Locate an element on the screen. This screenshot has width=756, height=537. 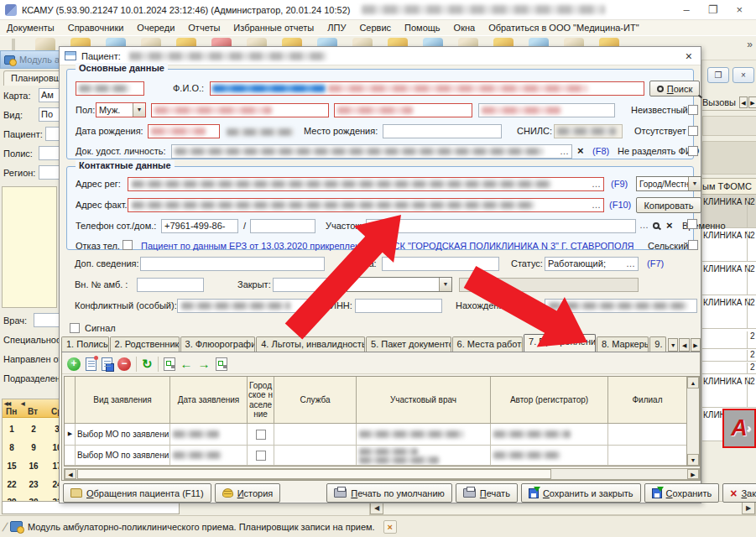
menu-help: Помощь is located at coordinates (423, 28).